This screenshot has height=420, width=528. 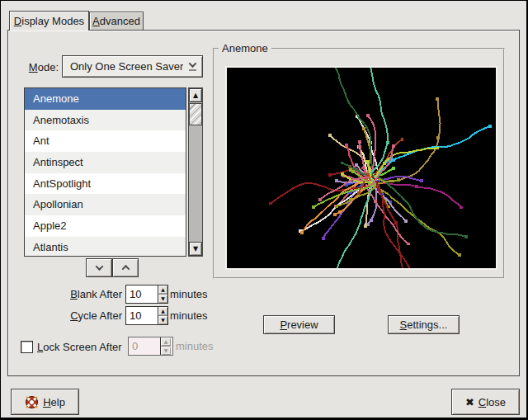 I want to click on lock-after-spinner: ▲ ▼, so click(x=150, y=347).